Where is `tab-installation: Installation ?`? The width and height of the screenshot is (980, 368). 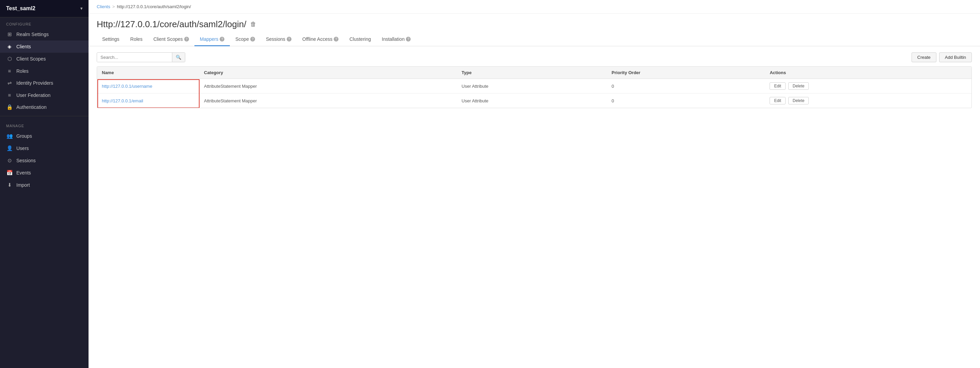
tab-installation: Installation ? is located at coordinates (396, 40).